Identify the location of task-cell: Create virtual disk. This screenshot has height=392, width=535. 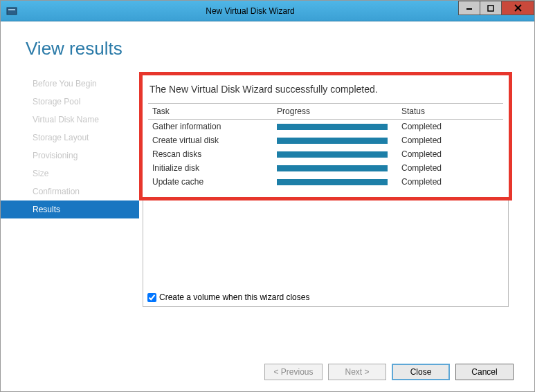
(210, 140).